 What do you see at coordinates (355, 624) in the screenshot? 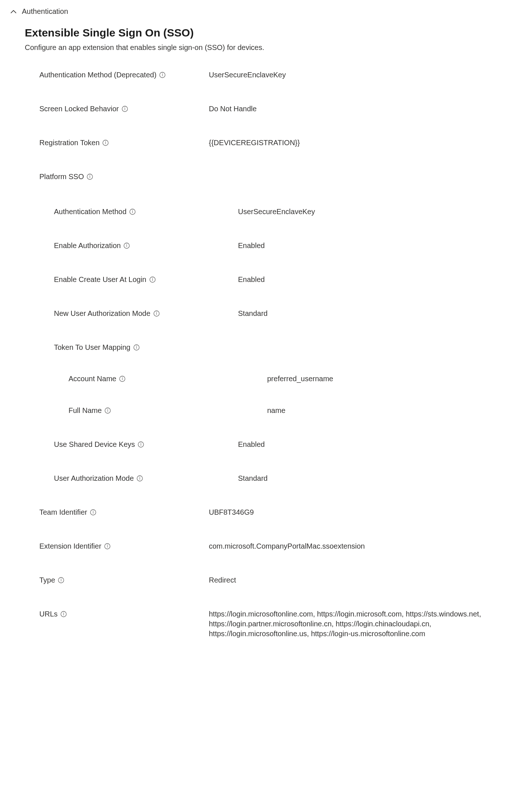
I see `urls-value: https://login.microsoftonline.com, https…` at bounding box center [355, 624].